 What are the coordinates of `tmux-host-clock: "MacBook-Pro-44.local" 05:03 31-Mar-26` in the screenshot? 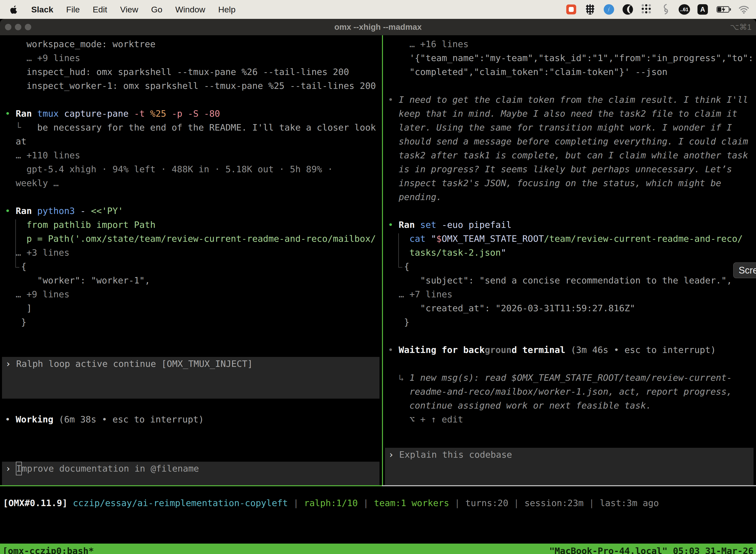 It's located at (651, 550).